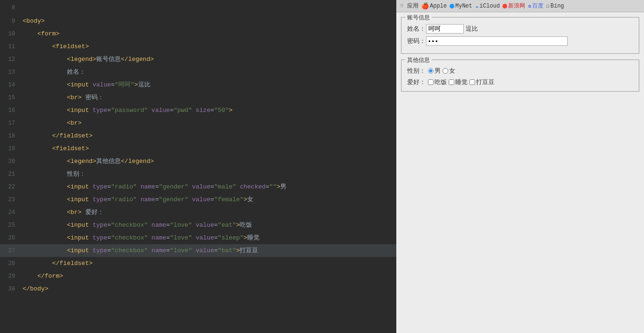 Image resolution: width=644 pixels, height=333 pixels. Describe the element at coordinates (413, 6) in the screenshot. I see `apps-label: 应用` at that location.